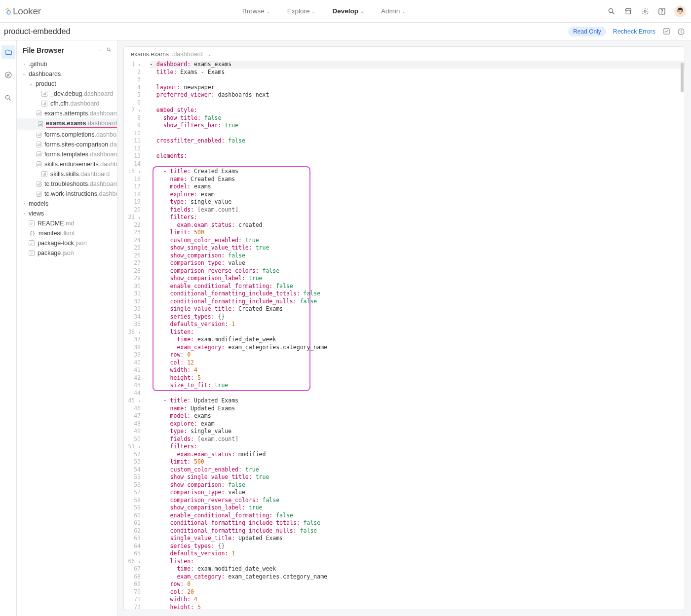  What do you see at coordinates (67, 94) in the screenshot?
I see `file-_dev.debug: _dev.debug.dashboard` at bounding box center [67, 94].